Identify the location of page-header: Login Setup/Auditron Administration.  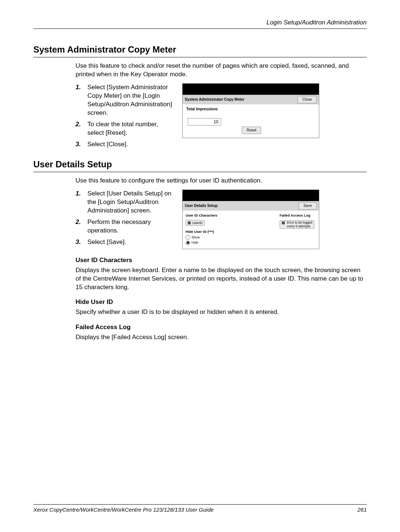
(200, 24).